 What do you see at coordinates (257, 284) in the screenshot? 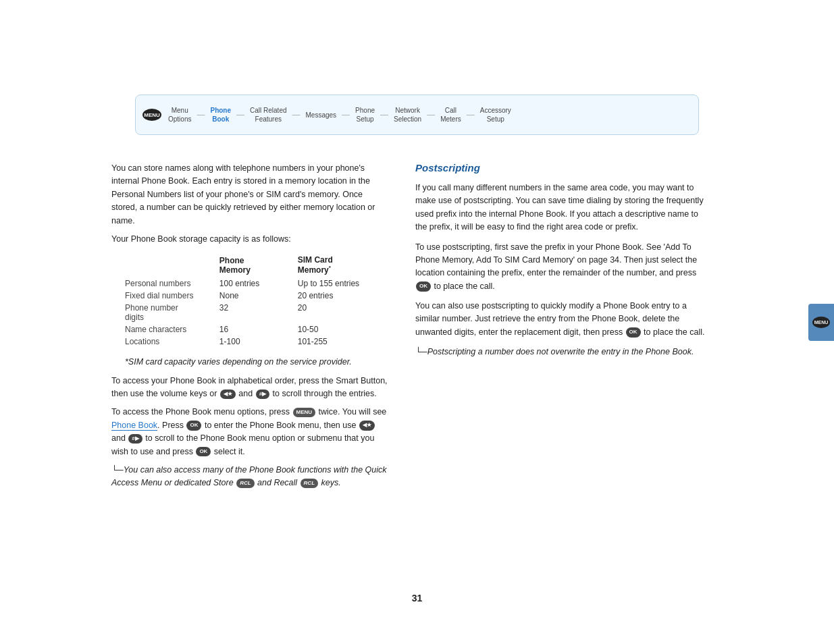
I see `table-row: Personal numbers 100 entries Up to 155 e…` at bounding box center [257, 284].